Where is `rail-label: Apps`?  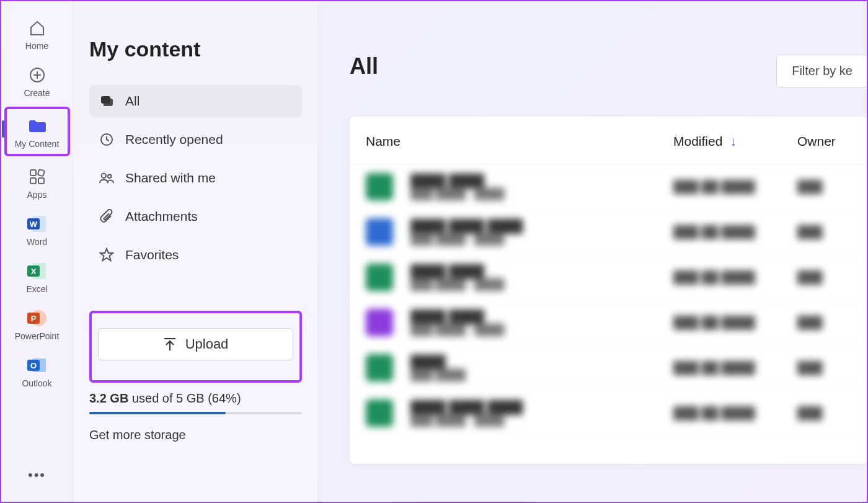 rail-label: Apps is located at coordinates (37, 195).